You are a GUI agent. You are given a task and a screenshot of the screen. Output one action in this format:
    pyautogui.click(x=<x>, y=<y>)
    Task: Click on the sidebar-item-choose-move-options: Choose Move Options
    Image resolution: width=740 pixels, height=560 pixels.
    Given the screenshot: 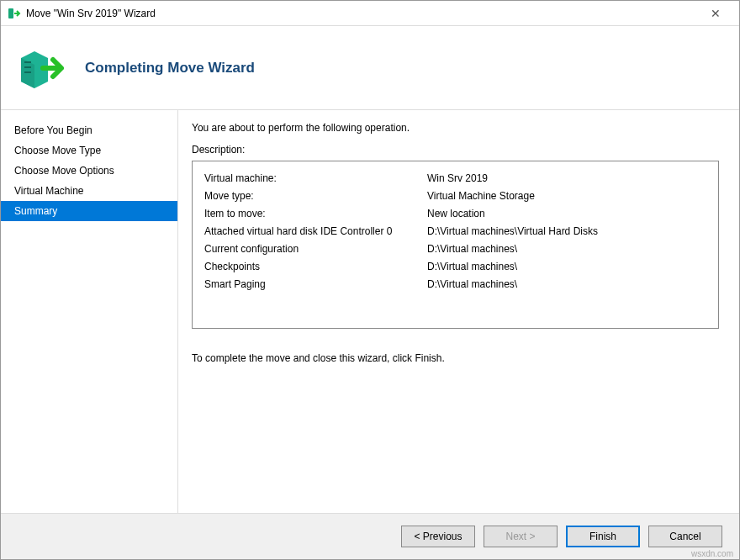 What is the action you would take?
    pyautogui.click(x=89, y=171)
    